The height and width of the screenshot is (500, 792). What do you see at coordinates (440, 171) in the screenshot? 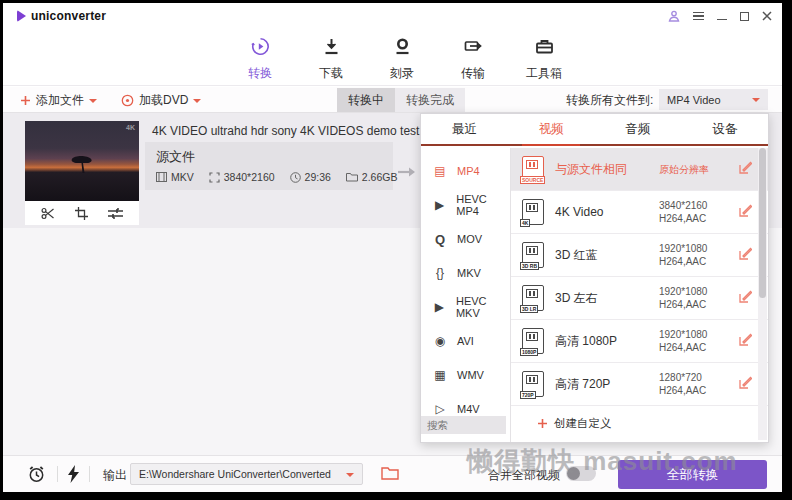
I see `mp4-icon: ▤` at bounding box center [440, 171].